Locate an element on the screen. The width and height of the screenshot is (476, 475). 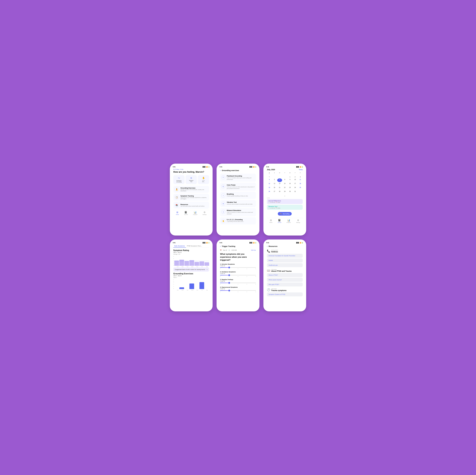
cal-day-25: 25 is located at coordinates (300, 188).